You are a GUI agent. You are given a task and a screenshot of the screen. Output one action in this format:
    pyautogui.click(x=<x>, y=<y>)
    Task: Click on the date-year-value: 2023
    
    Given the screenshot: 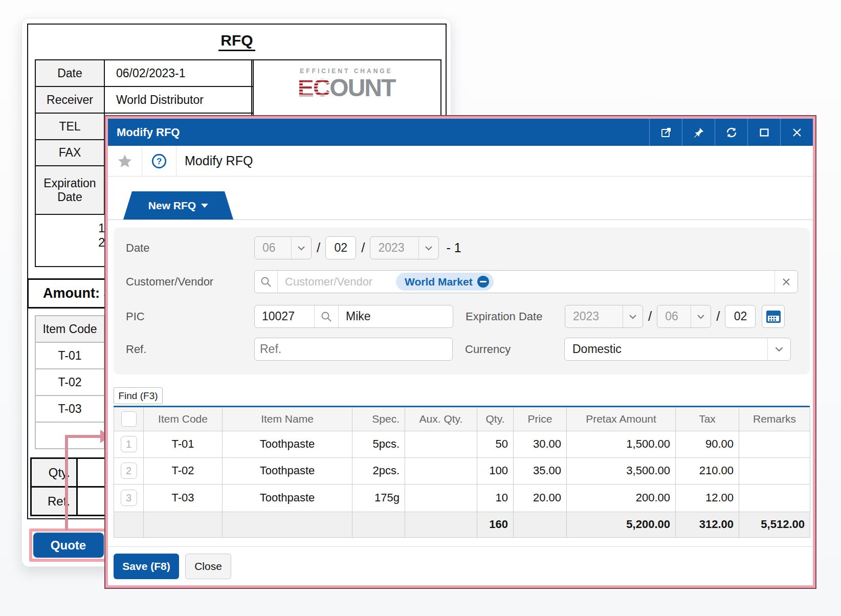 What is the action you would take?
    pyautogui.click(x=394, y=248)
    